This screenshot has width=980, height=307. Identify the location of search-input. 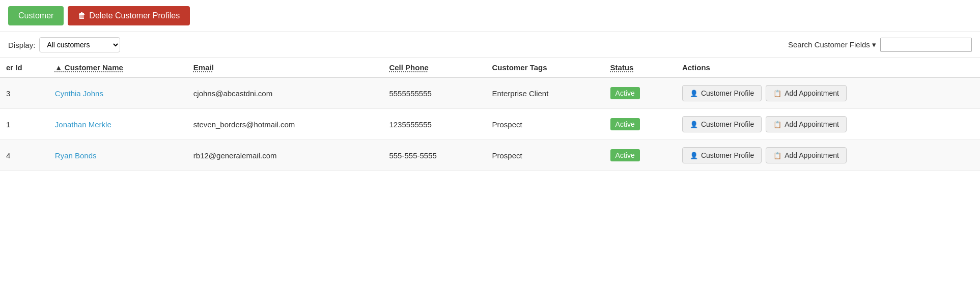
(926, 45).